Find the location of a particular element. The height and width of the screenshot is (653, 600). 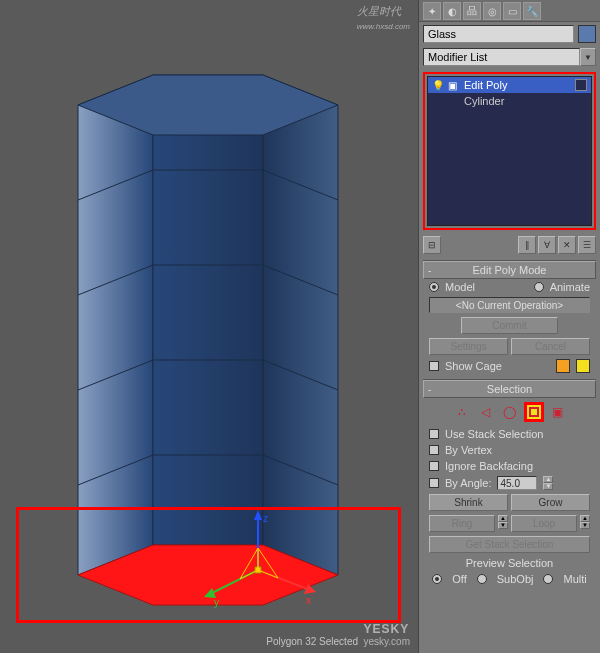

hierarchy-tab-icon: 品 is located at coordinates (472, 11).